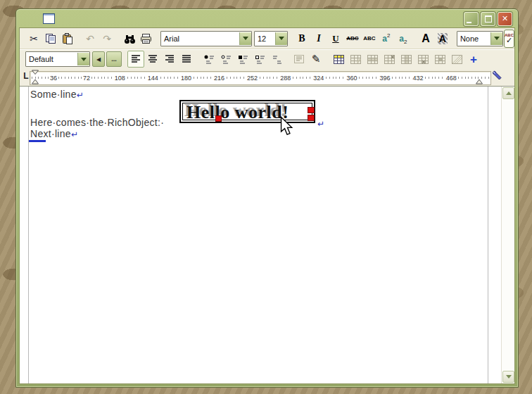  What do you see at coordinates (386, 39) in the screenshot?
I see `superscript-button: a2` at bounding box center [386, 39].